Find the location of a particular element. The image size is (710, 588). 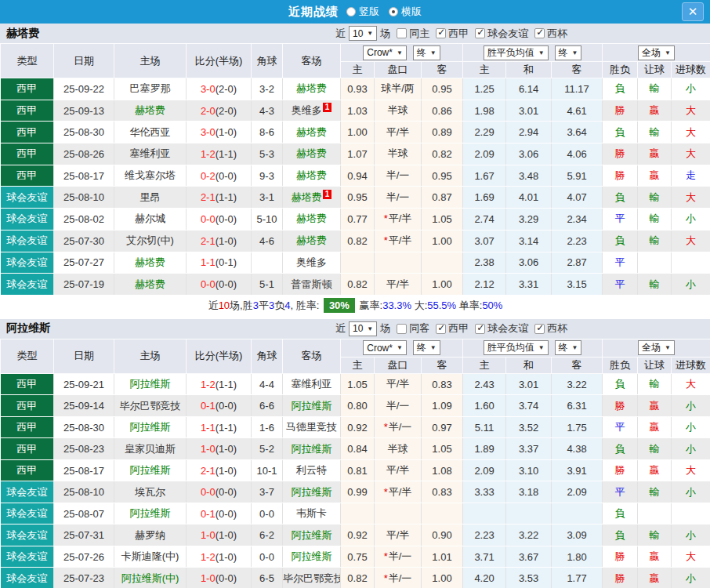

away-team-cell: 韦斯卡 is located at coordinates (312, 514).